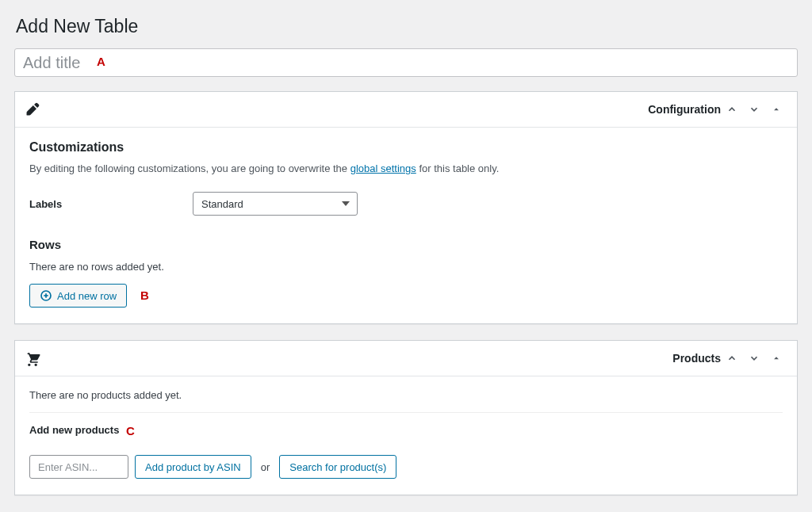 The height and width of the screenshot is (512, 812). I want to click on global-settings-link: global settings, so click(384, 168).